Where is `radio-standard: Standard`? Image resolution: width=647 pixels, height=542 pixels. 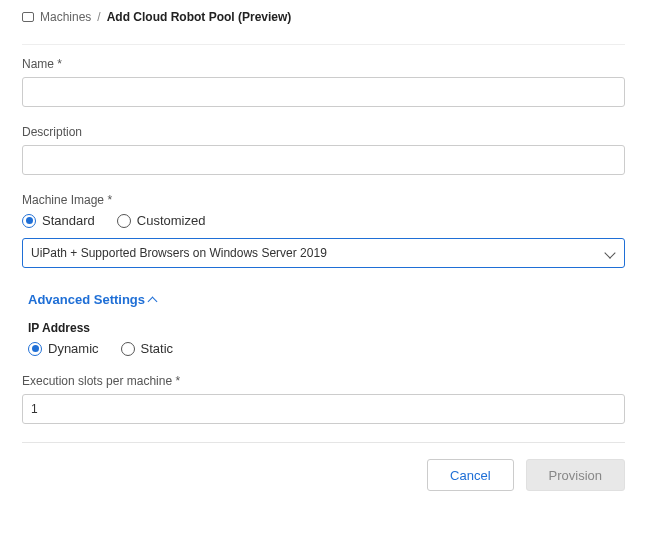
radio-standard: Standard is located at coordinates (58, 220).